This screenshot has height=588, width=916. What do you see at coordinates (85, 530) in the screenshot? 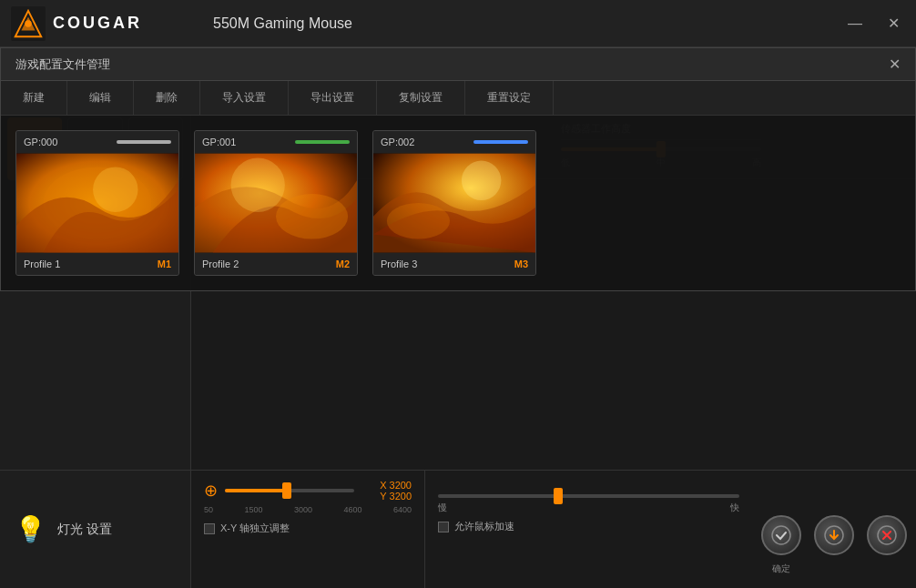
I see `light-setting-label: 灯光 设置` at bounding box center [85, 530].